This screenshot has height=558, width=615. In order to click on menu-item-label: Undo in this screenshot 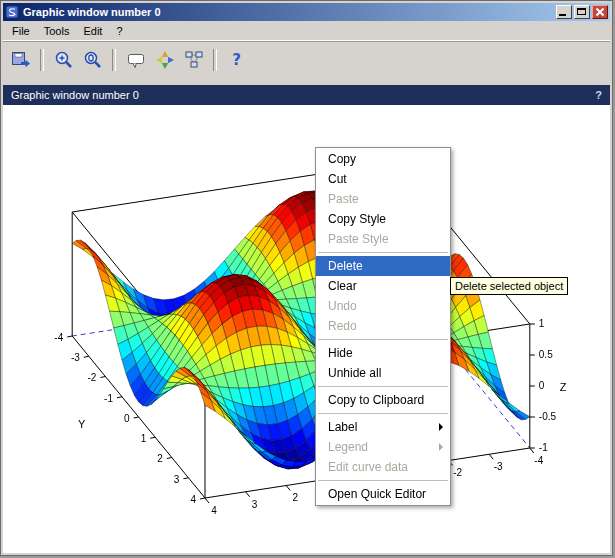, I will do `click(342, 306)`.